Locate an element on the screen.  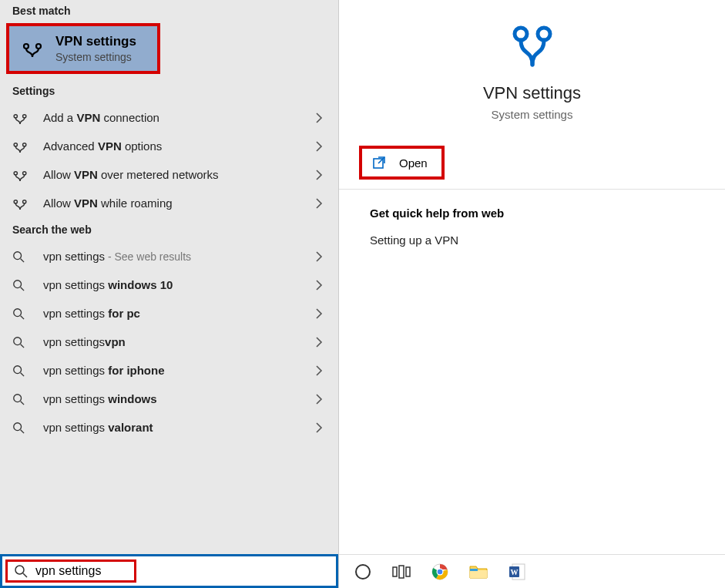
search-input is located at coordinates (82, 571).